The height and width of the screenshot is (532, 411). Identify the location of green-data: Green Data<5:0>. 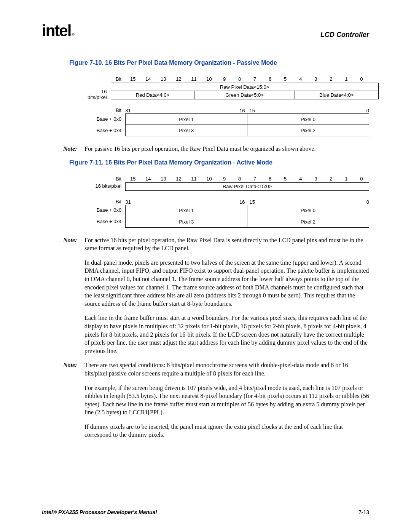
(245, 95).